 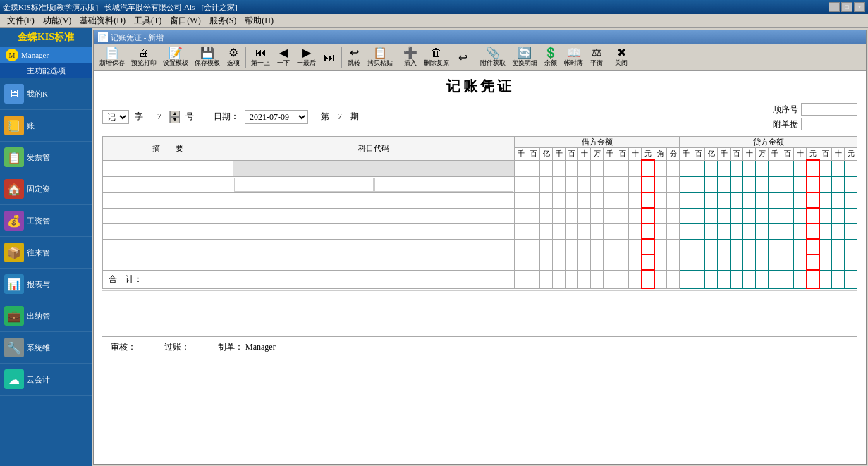 What do you see at coordinates (46, 94) in the screenshot?
I see `sidebar-item-myk: 🖥 我的K` at bounding box center [46, 94].